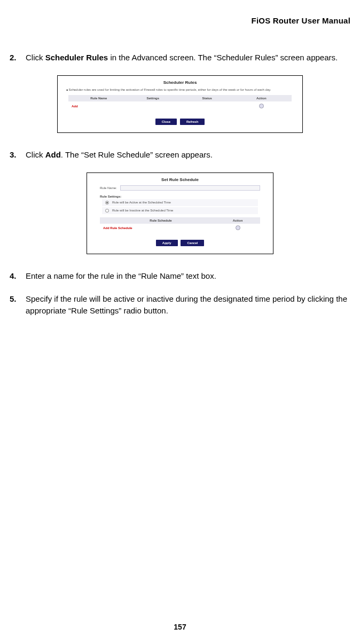 Image resolution: width=360 pixels, height=644 pixels. Describe the element at coordinates (35, 155) in the screenshot. I see `step-3-pre: Click` at that location.